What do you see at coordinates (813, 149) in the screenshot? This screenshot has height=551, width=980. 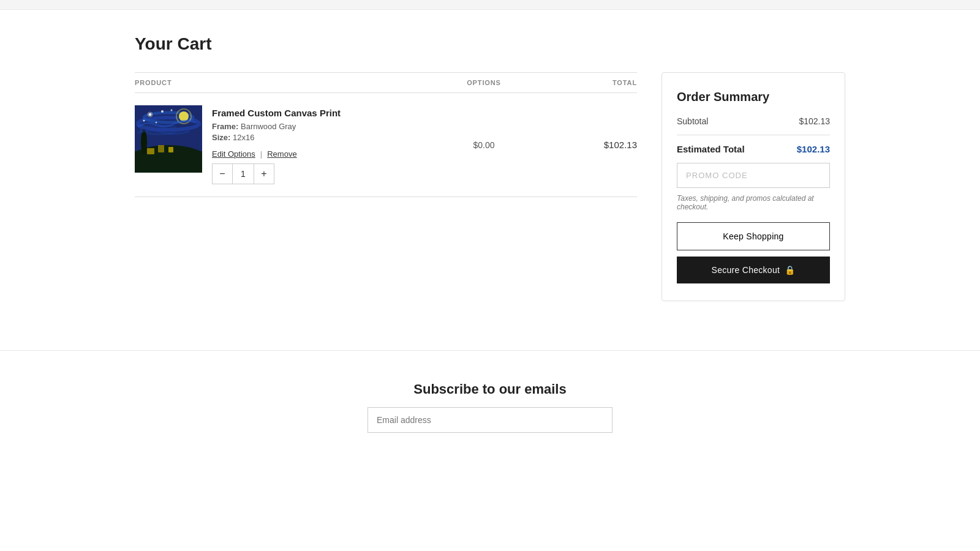 I see `estimated-total-value: $102.13` at bounding box center [813, 149].